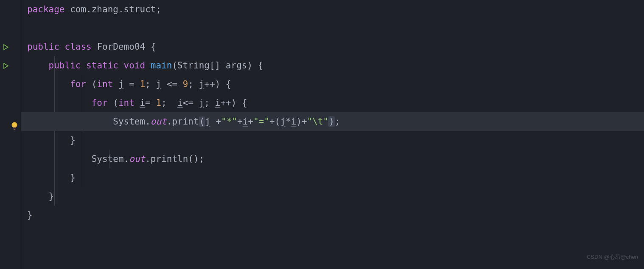 The height and width of the screenshot is (269, 644). What do you see at coordinates (161, 65) in the screenshot?
I see `method-main: main` at bounding box center [161, 65].